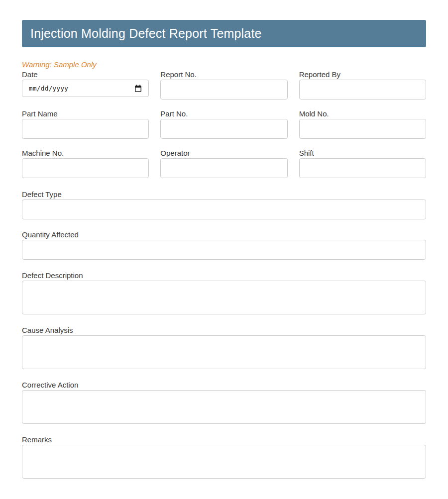 The width and height of the screenshot is (448, 499). Describe the element at coordinates (86, 89) in the screenshot. I see `date-input: mm/dd/yyyy` at that location.